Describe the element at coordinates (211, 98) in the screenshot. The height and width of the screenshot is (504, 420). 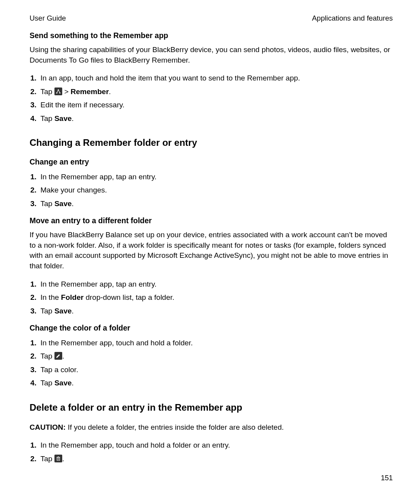
I see `section1-steps: 1.In an app, touch and hold the item tha…` at that location.